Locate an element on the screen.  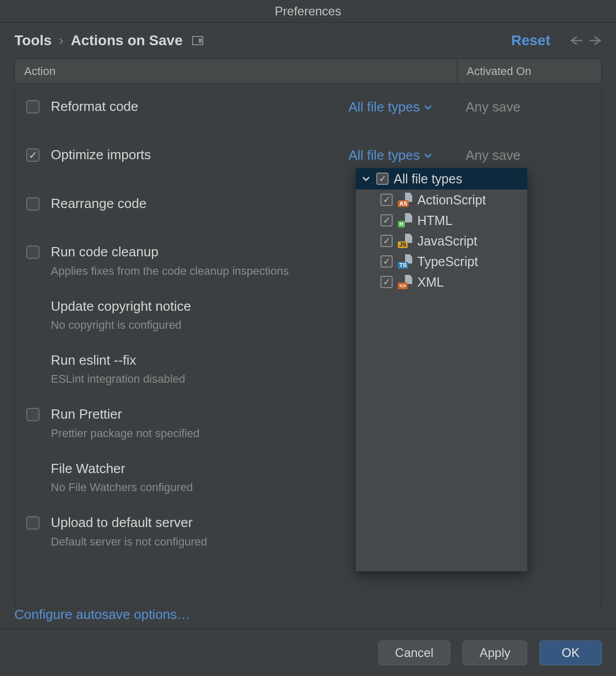
breadcrumb-root: Tools is located at coordinates (33, 41).